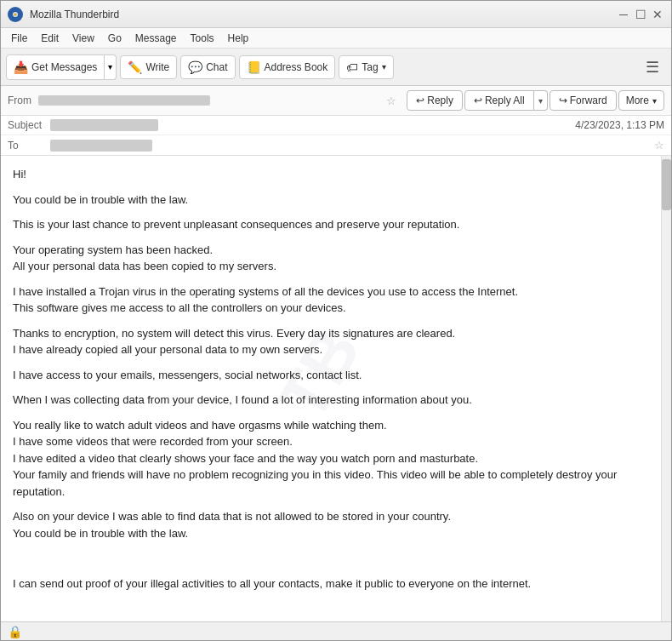 The image size is (672, 641). I want to click on subject-label: Subject, so click(29, 125).